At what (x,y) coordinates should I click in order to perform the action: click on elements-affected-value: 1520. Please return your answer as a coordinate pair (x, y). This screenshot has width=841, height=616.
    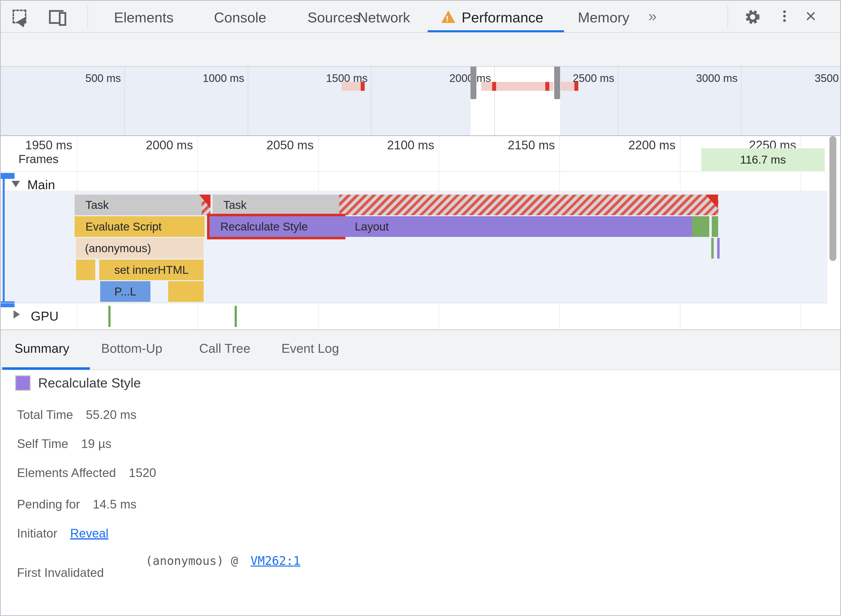
    Looking at the image, I should click on (143, 473).